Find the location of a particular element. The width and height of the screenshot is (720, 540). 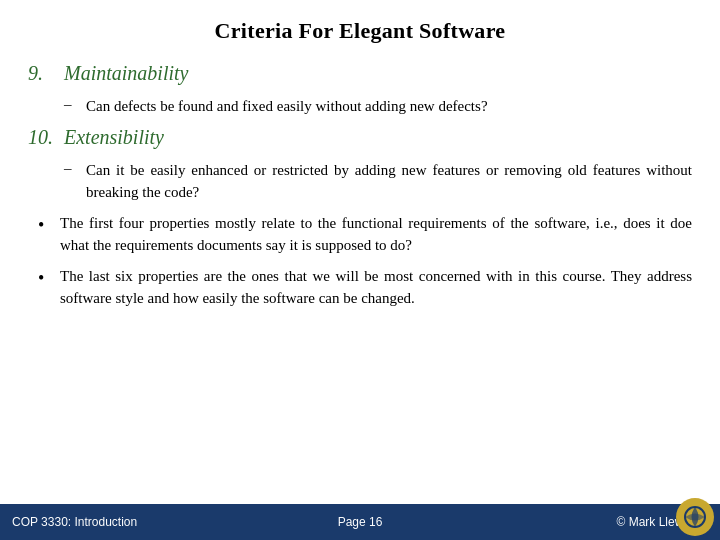

section-9-sub-item: – Can defects be found and fixed easily … is located at coordinates (378, 106).